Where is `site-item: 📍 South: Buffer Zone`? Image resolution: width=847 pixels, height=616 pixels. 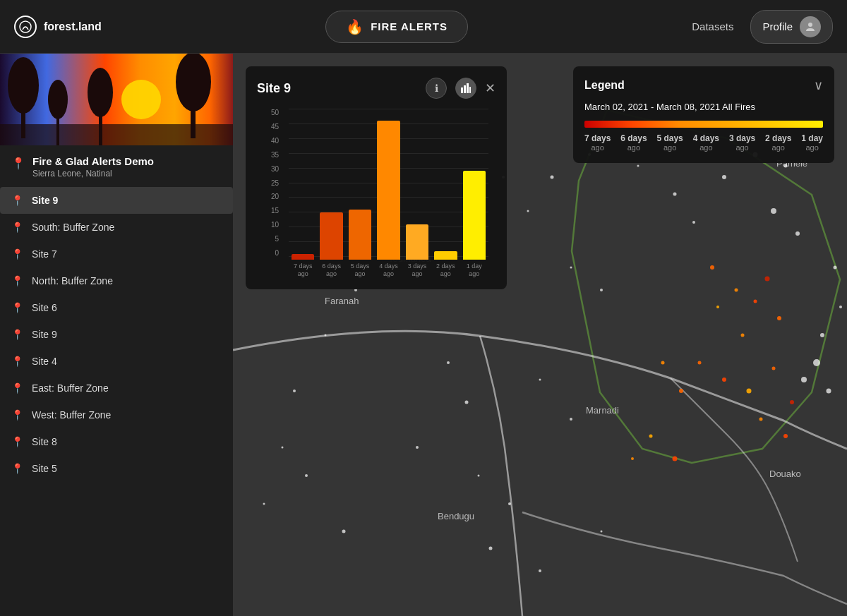
site-item: 📍 South: Buffer Zone is located at coordinates (116, 227).